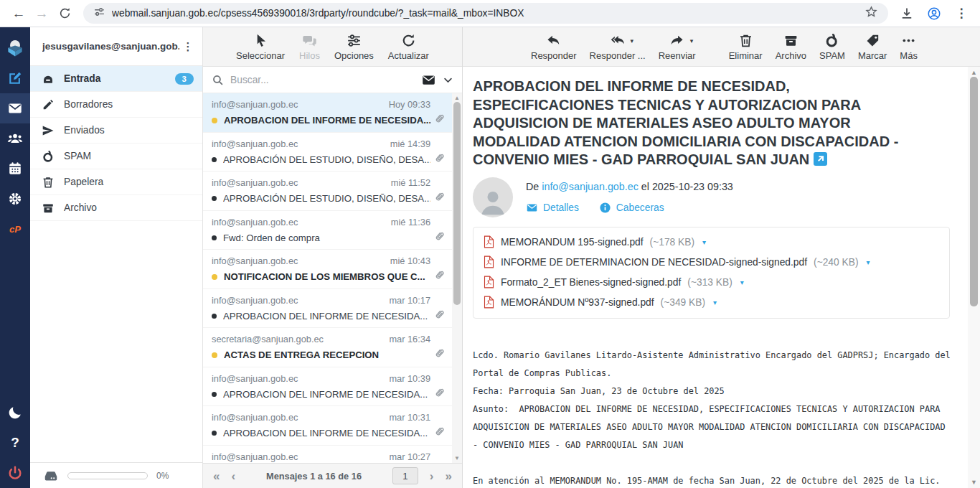 The image size is (980, 488). Describe the element at coordinates (354, 47) in the screenshot. I see `opciones-button: Opciones` at that location.